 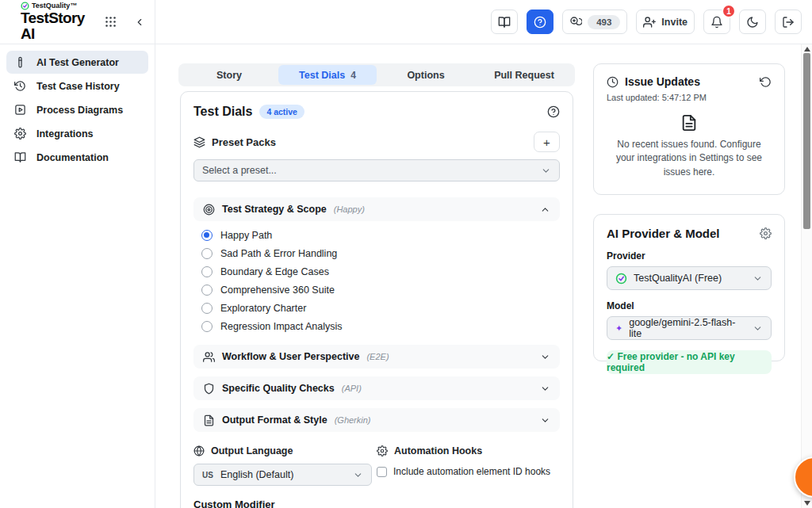 What do you see at coordinates (229, 74) in the screenshot?
I see `tab-story: Story` at bounding box center [229, 74].